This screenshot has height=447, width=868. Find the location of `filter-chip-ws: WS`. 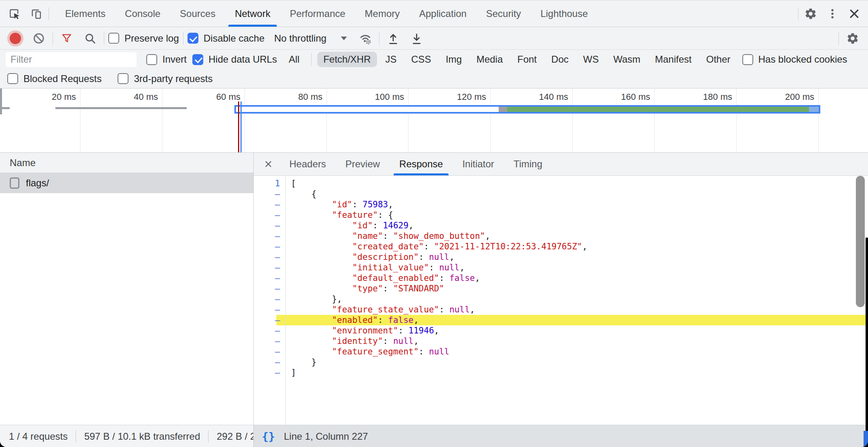

filter-chip-ws: WS is located at coordinates (591, 59).